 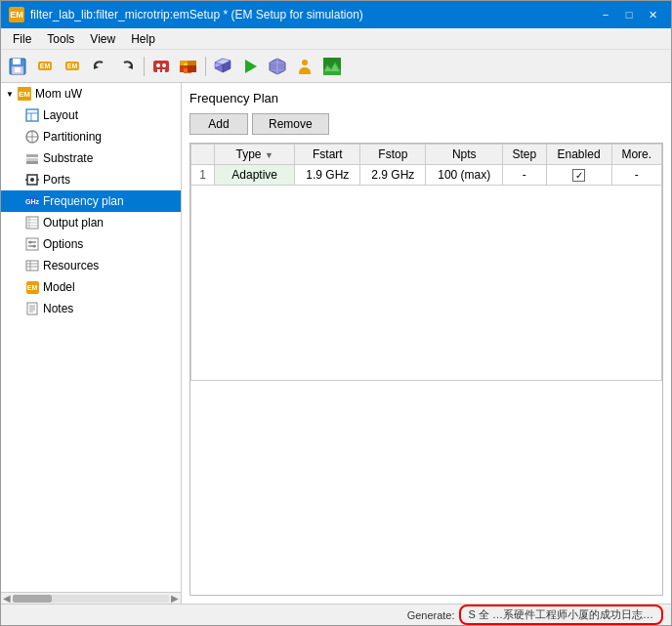 I want to click on th-step: Step, so click(x=525, y=154).